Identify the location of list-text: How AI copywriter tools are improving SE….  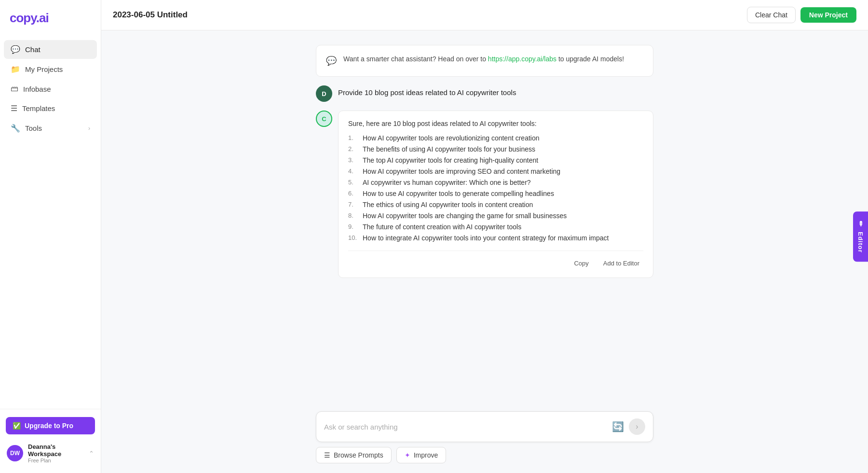
(461, 171).